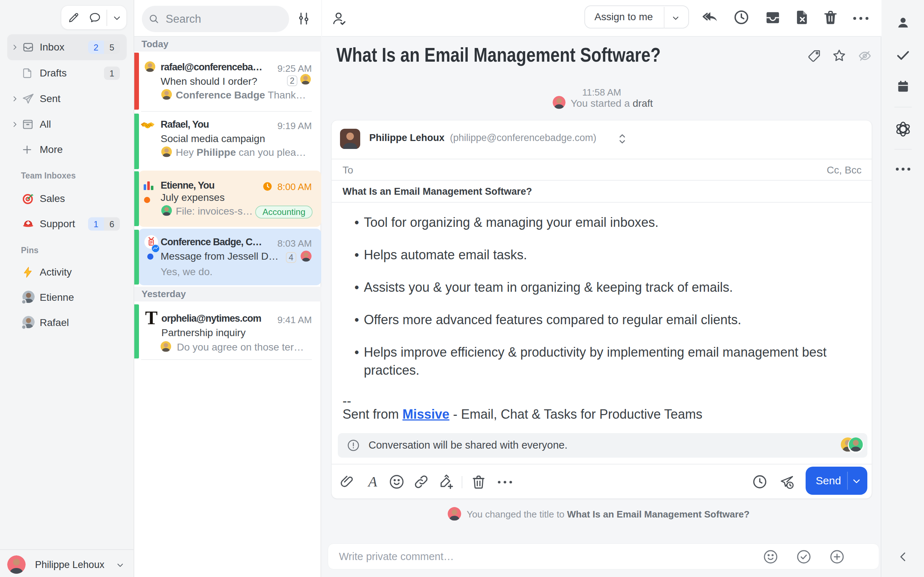 This screenshot has width=924, height=577. Describe the element at coordinates (372, 482) in the screenshot. I see `svg-text: A` at that location.